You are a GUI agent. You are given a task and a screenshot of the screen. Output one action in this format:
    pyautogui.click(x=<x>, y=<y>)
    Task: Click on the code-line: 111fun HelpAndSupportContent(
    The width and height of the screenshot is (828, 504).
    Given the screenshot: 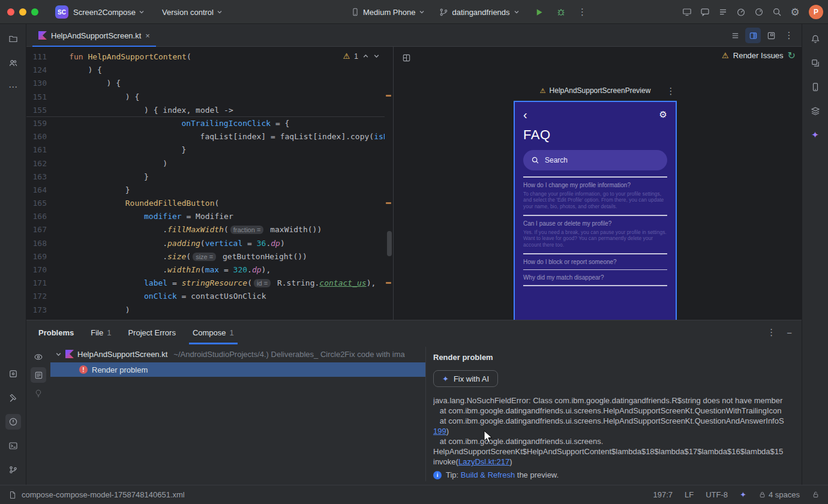 What is the action you would take?
    pyautogui.click(x=205, y=57)
    